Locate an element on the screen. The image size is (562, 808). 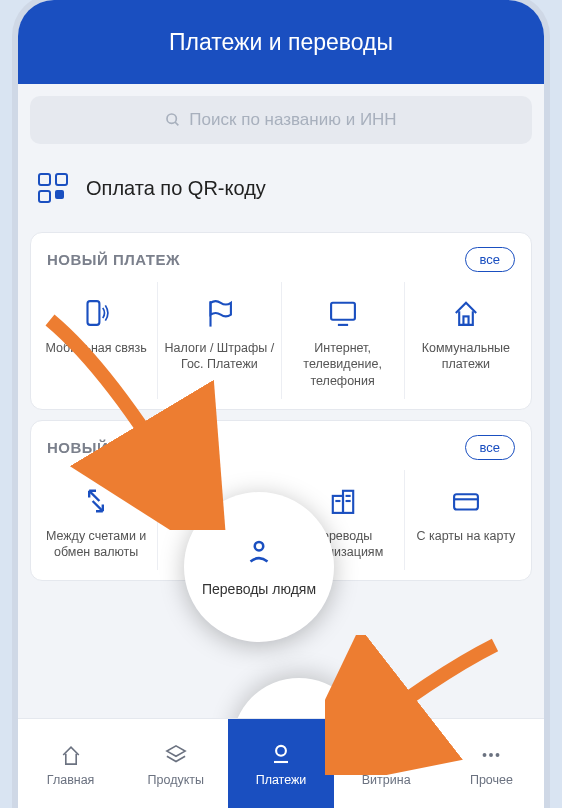
nav-label: Продукты is located at coordinates (176, 780).